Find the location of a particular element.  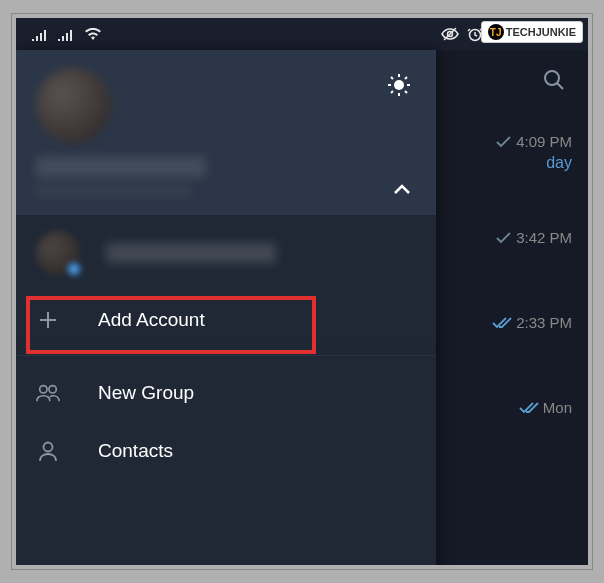

wifi-icon is located at coordinates (93, 34).